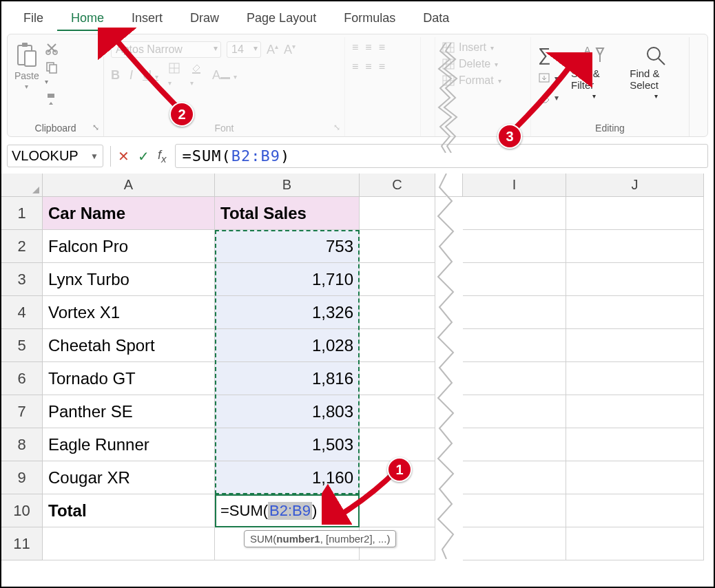  What do you see at coordinates (22, 185) in the screenshot?
I see `select-all-corner` at bounding box center [22, 185].